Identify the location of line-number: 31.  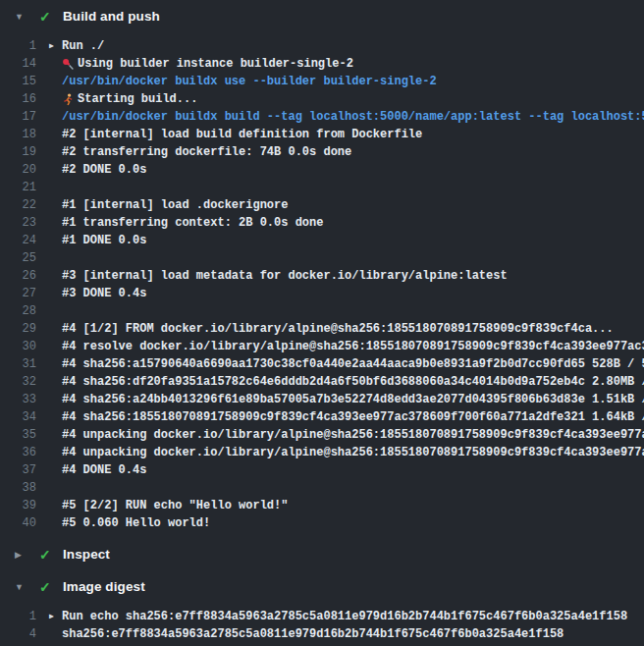
(18, 364).